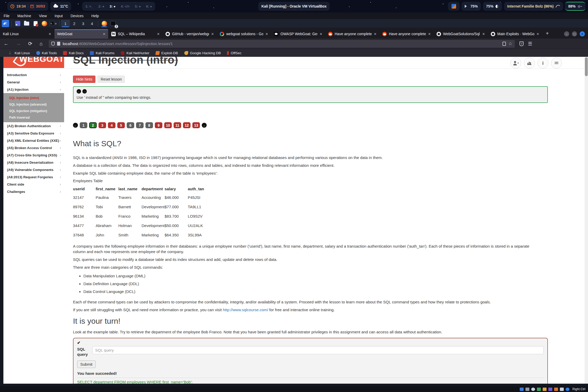 This screenshot has width=588, height=392. Describe the element at coordinates (568, 389) in the screenshot. I see `mouse-integration-status-icon` at that location.